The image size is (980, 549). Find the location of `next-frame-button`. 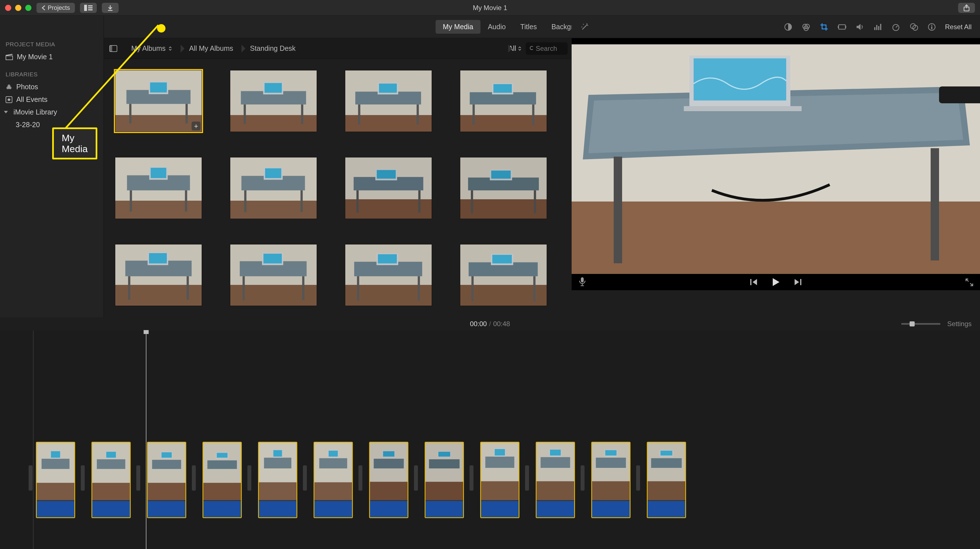

next-frame-button is located at coordinates (798, 282).